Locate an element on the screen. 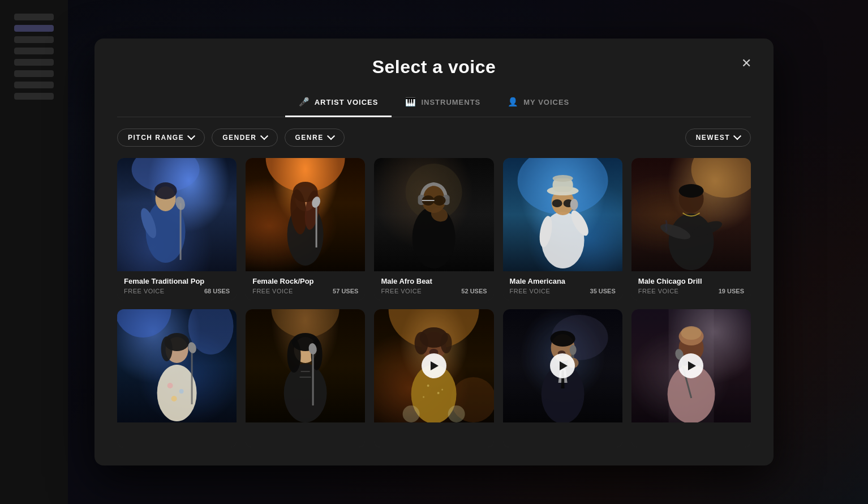 This screenshot has height=504, width=868. pitch-range-filter: PITCH RANGE is located at coordinates (161, 138).